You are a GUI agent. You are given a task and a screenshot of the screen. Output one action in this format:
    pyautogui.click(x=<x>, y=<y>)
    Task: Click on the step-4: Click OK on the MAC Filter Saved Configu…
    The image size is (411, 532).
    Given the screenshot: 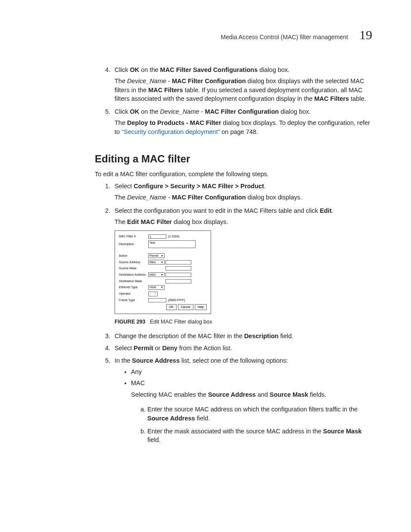 What is the action you would take?
    pyautogui.click(x=242, y=84)
    